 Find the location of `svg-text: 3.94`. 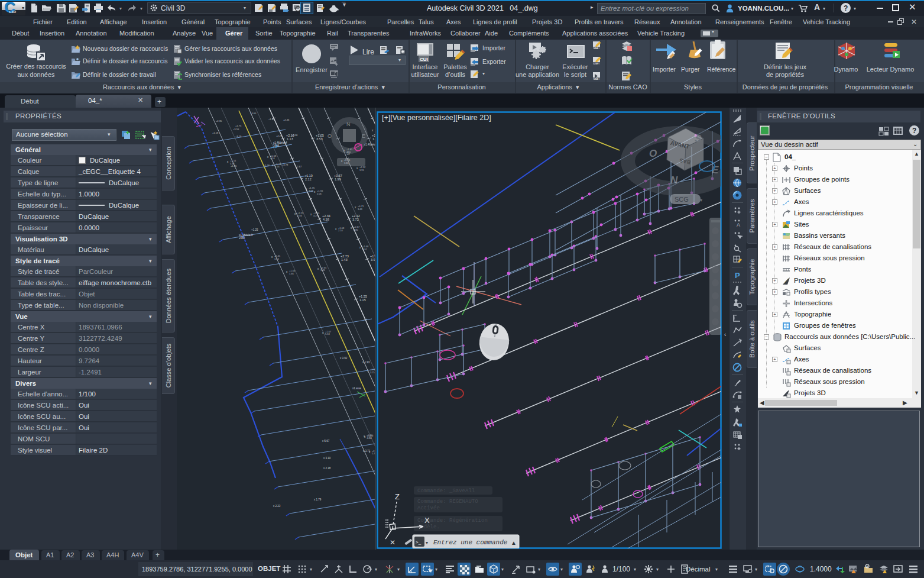

svg-text: 3.94 is located at coordinates (311, 190).